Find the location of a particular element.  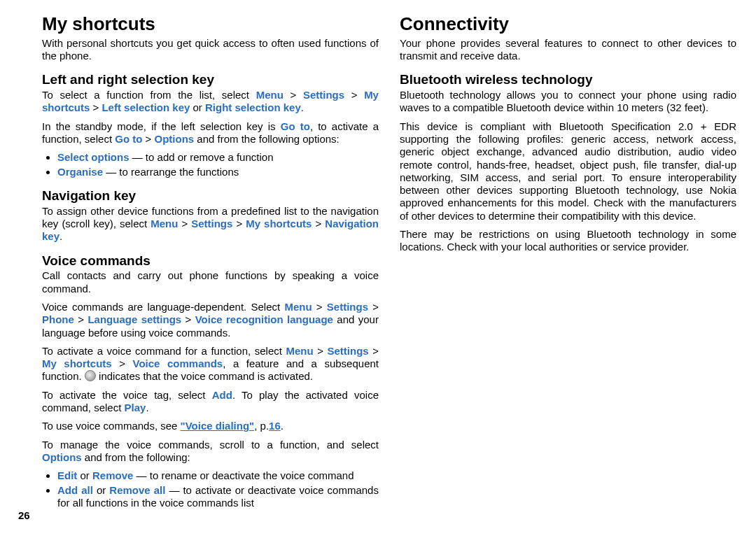

vc-activate: To activate a voice command for a functi… is located at coordinates (210, 364).